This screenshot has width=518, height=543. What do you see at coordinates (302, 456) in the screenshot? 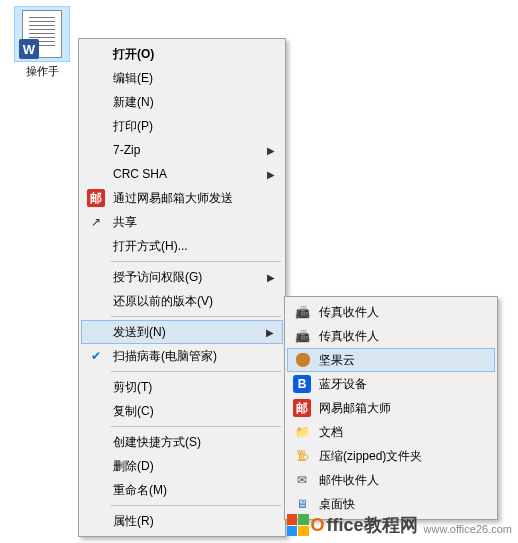
I see `zip-icon: 🗜` at bounding box center [302, 456].